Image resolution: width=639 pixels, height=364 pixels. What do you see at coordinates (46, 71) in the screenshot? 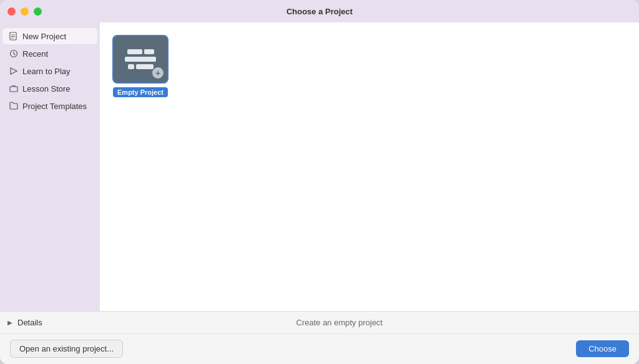
I see `sidebar-item-learn-to-play-label: Learn to Play` at bounding box center [46, 71].